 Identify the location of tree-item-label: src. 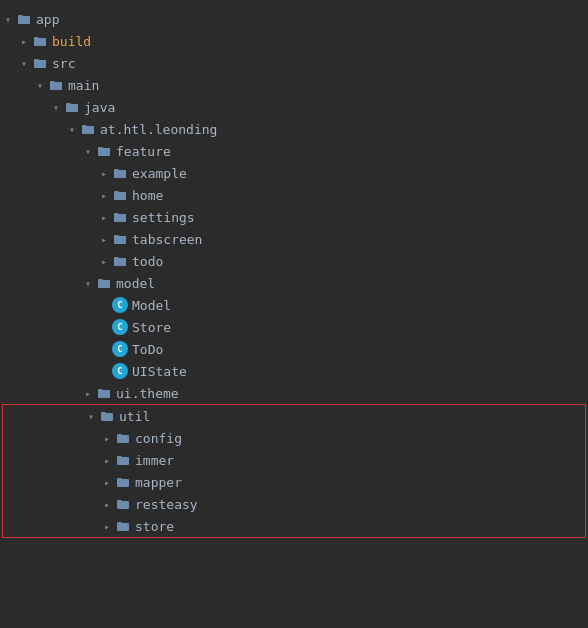
(64, 64).